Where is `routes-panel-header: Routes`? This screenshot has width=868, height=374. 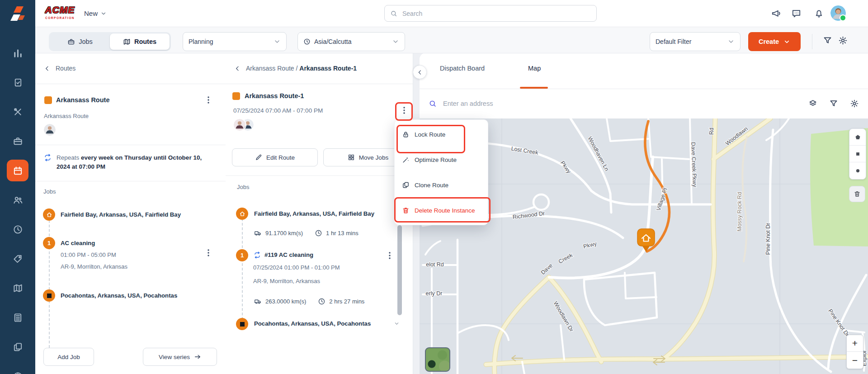 routes-panel-header: Routes is located at coordinates (130, 69).